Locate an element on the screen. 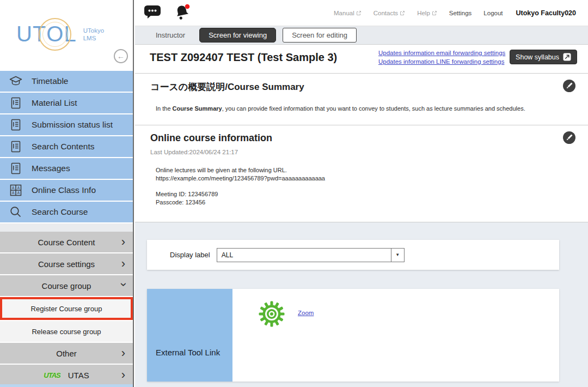 Image resolution: width=588 pixels, height=387 pixels. utas-logo-icon: UTAS is located at coordinates (52, 375).